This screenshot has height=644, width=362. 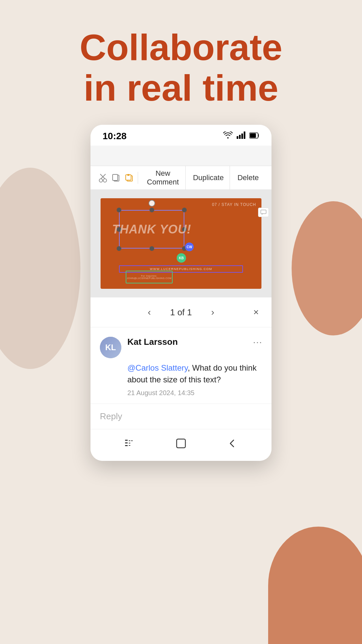 What do you see at coordinates (248, 178) in the screenshot?
I see `delete-button: Delete` at bounding box center [248, 178].